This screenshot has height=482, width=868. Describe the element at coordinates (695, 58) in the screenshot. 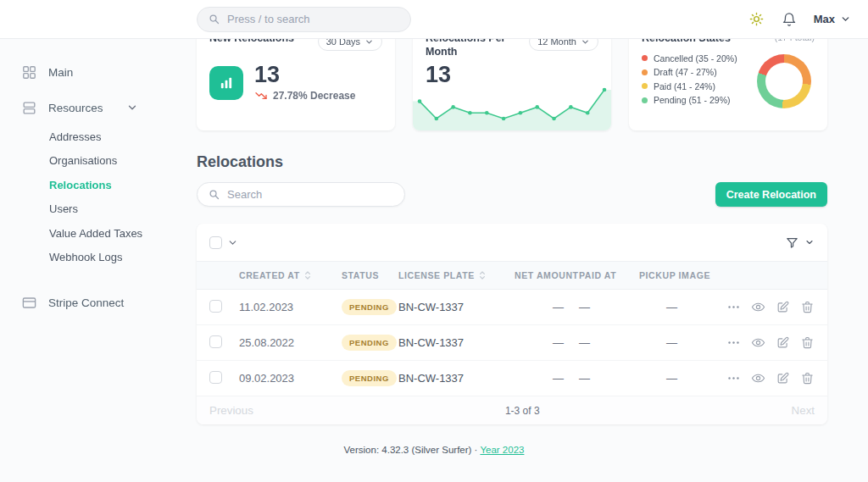

I see `legend-label: Cancelled (35 - 20%)` at that location.